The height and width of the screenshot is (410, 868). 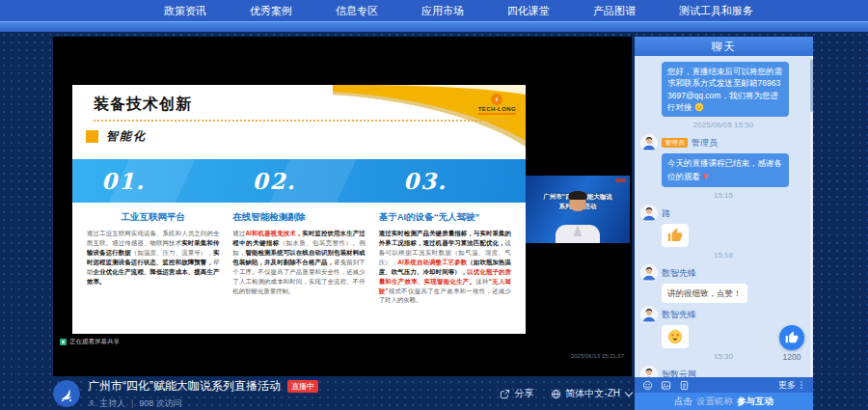 What do you see at coordinates (723, 385) in the screenshot?
I see `chat-toolbar: 更多` at bounding box center [723, 385].